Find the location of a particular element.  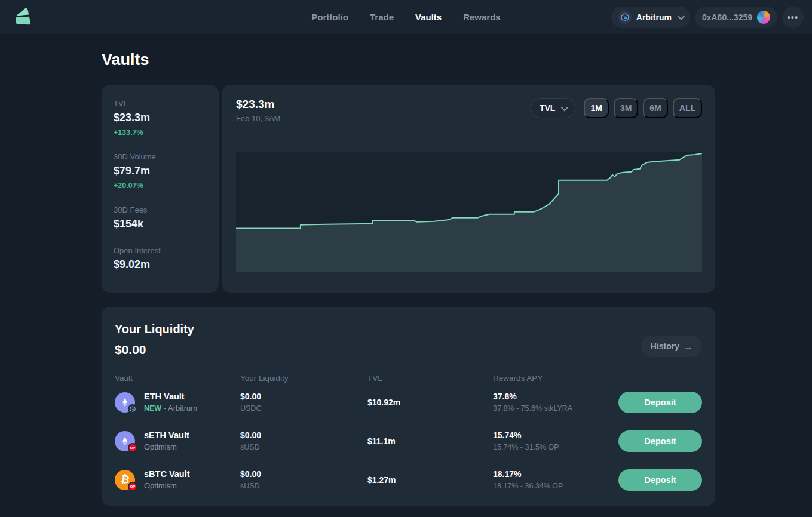

table-header: Vault Your Liquidity TVL Rewards APY is located at coordinates (409, 378).